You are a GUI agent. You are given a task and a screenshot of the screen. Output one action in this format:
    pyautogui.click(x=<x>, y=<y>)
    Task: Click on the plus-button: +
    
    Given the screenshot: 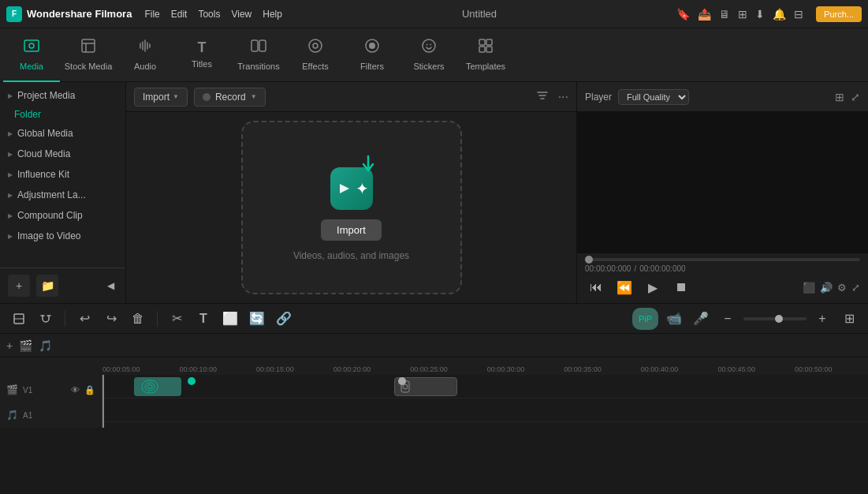 What is the action you would take?
    pyautogui.click(x=822, y=319)
    